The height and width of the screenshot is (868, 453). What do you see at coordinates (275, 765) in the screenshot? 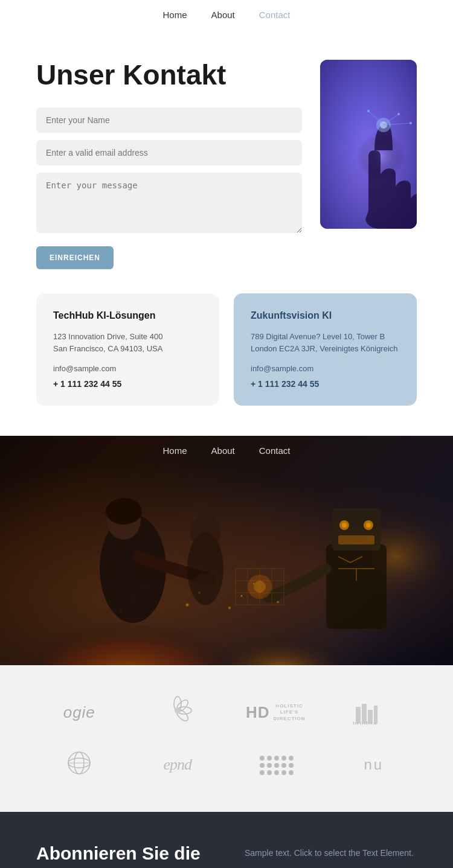
I see `logo-dots` at bounding box center [275, 765].